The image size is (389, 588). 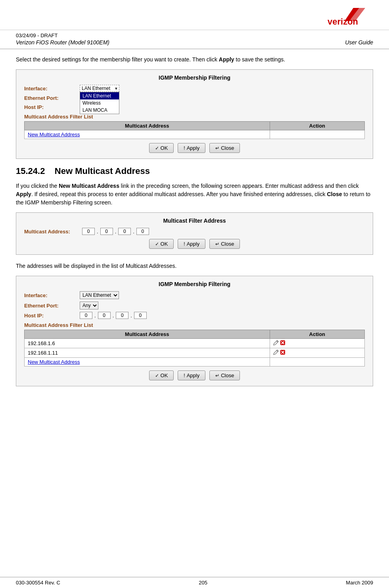 What do you see at coordinates (217, 148) in the screenshot?
I see `close-return-icon: ↵` at bounding box center [217, 148].